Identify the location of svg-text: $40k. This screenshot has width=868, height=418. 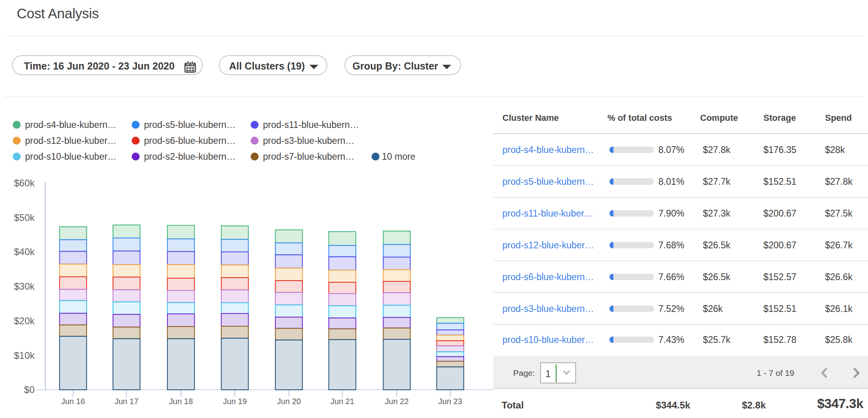
(25, 252).